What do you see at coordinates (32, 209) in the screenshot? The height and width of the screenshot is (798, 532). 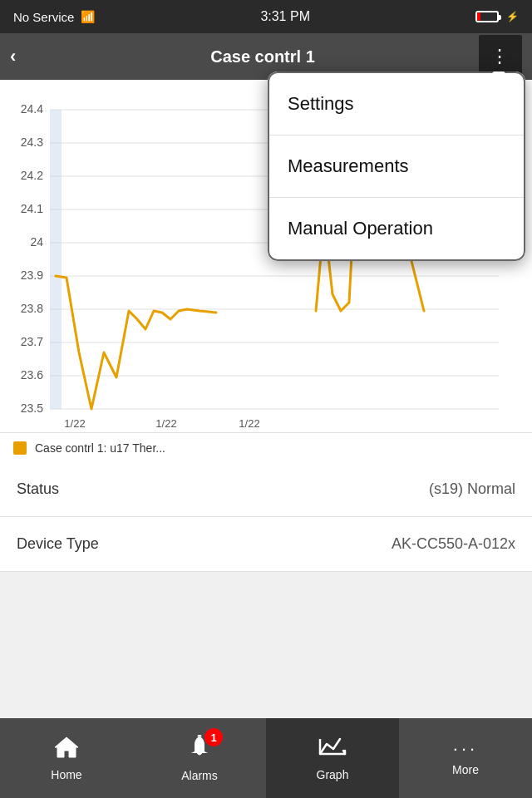 I see `svg-text: 24.1` at bounding box center [32, 209].